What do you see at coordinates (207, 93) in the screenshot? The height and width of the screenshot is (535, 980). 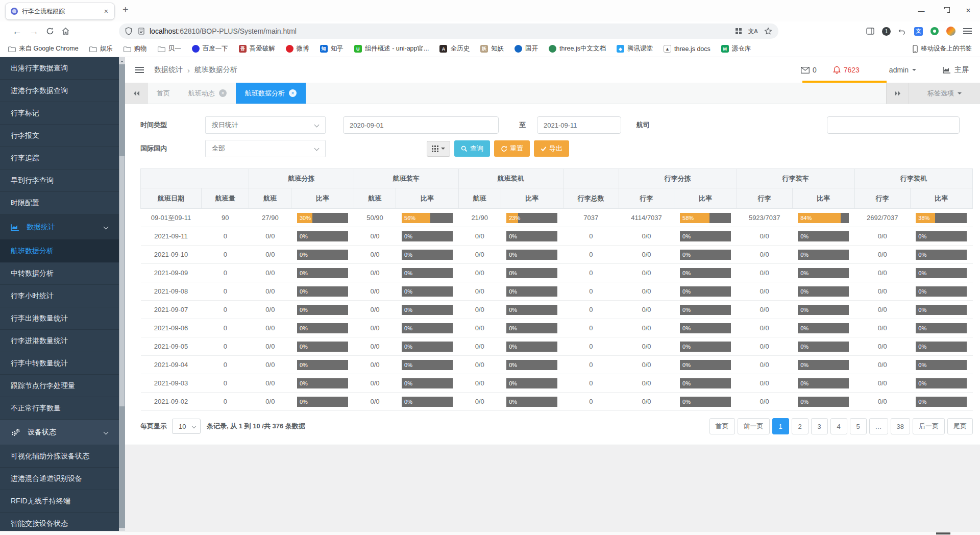 I see `content-tab: 航班动态×` at bounding box center [207, 93].